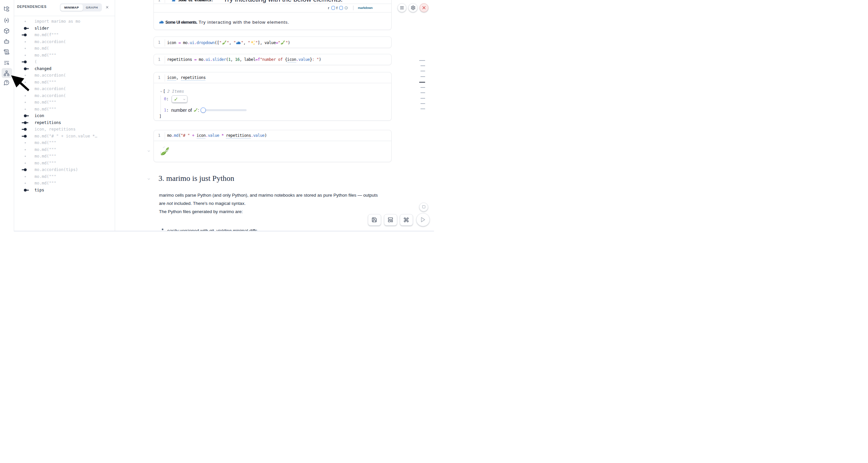  What do you see at coordinates (7, 31) in the screenshot?
I see `packages-icon` at bounding box center [7, 31].